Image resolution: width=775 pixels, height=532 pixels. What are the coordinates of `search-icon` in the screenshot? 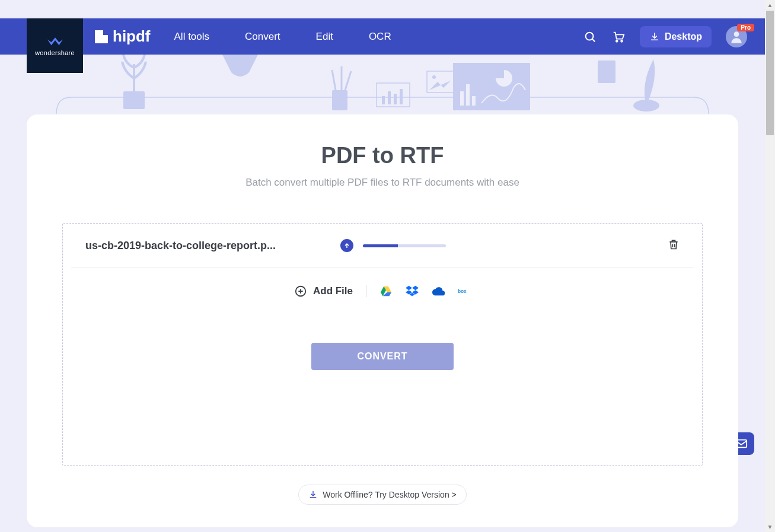 It's located at (590, 37).